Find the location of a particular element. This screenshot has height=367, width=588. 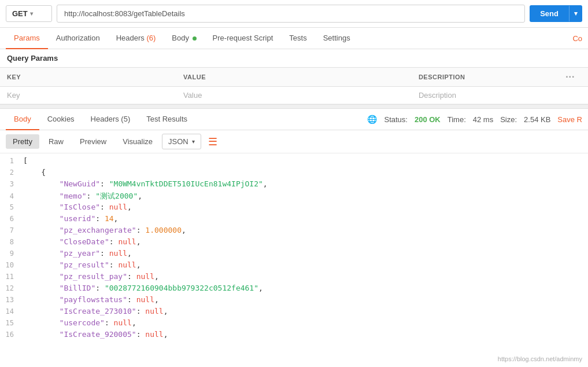

format-select-label: JSON is located at coordinates (178, 141).